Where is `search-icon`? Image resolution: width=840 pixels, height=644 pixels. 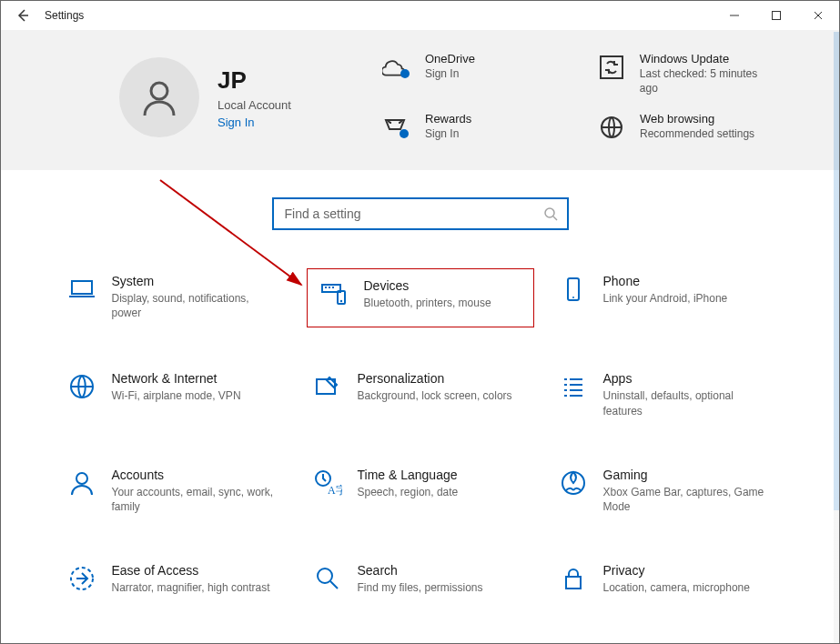 search-icon is located at coordinates (551, 214).